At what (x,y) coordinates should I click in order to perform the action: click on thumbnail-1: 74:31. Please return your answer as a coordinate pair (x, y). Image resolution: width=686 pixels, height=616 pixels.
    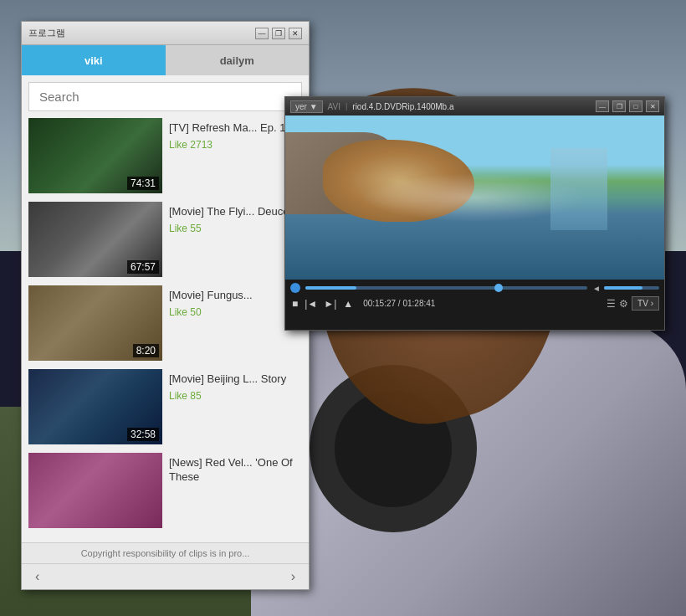
    Looking at the image, I should click on (95, 156).